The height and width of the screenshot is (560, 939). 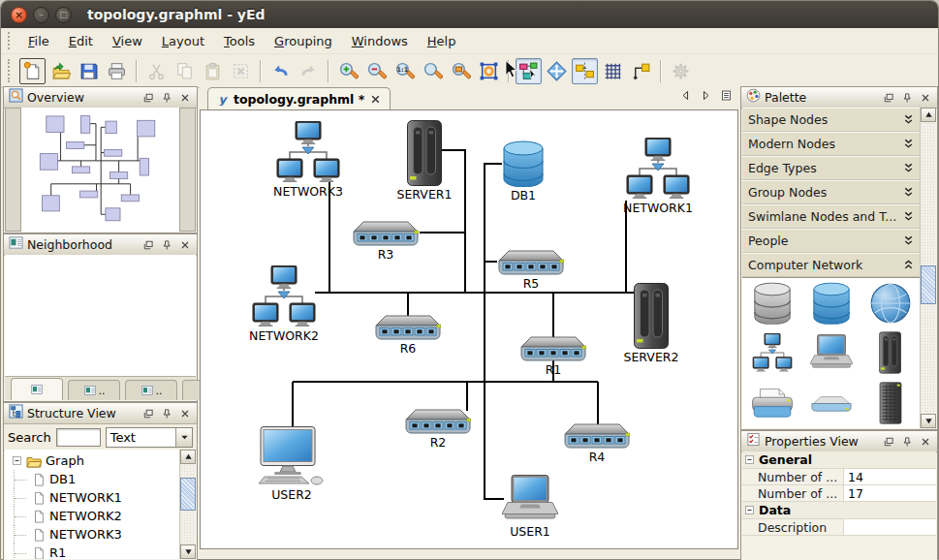 I want to click on property-group-data: Data, so click(x=839, y=511).